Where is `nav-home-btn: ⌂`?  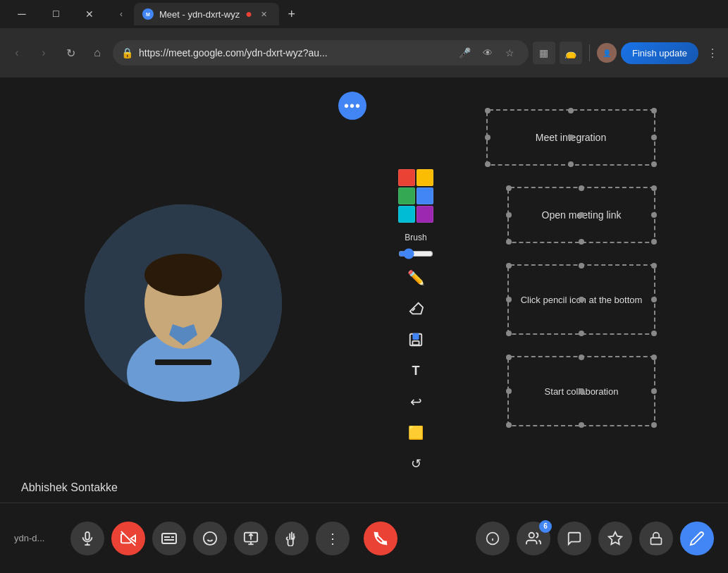
nav-home-btn: ⌂ is located at coordinates (97, 53).